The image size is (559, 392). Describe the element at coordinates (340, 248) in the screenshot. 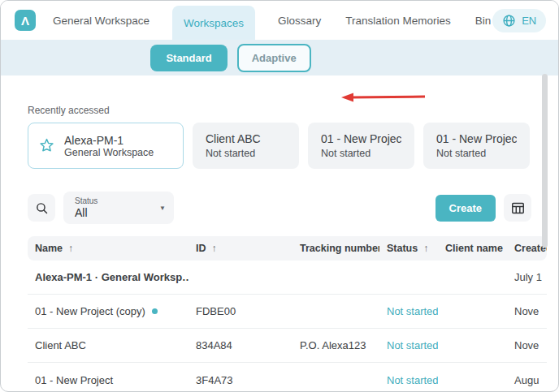

I see `column-label: Tracking number` at that location.